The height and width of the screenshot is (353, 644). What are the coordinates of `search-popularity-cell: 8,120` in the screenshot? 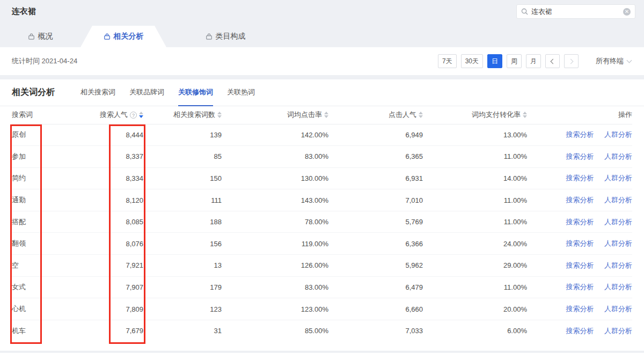 It's located at (115, 201).